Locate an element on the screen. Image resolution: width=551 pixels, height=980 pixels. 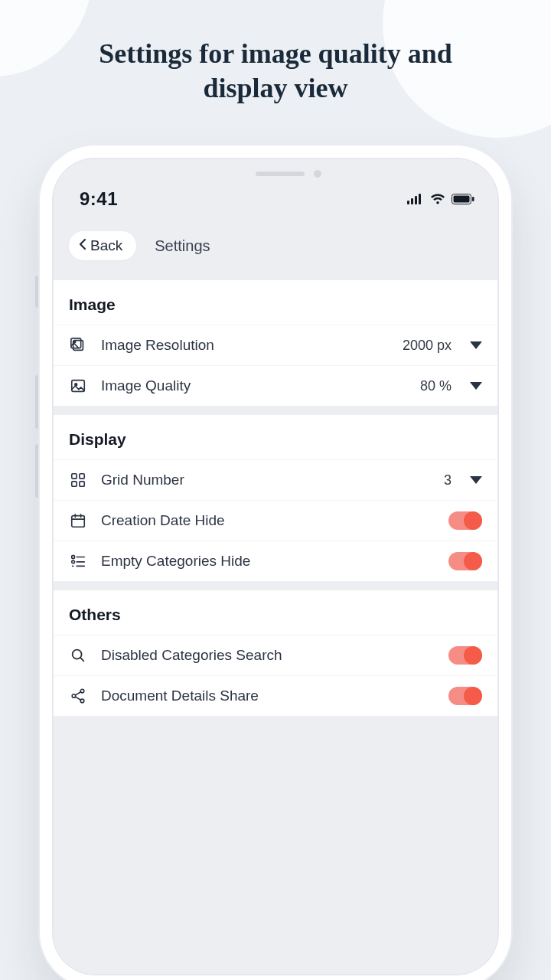
cellular-icon is located at coordinates (416, 199).